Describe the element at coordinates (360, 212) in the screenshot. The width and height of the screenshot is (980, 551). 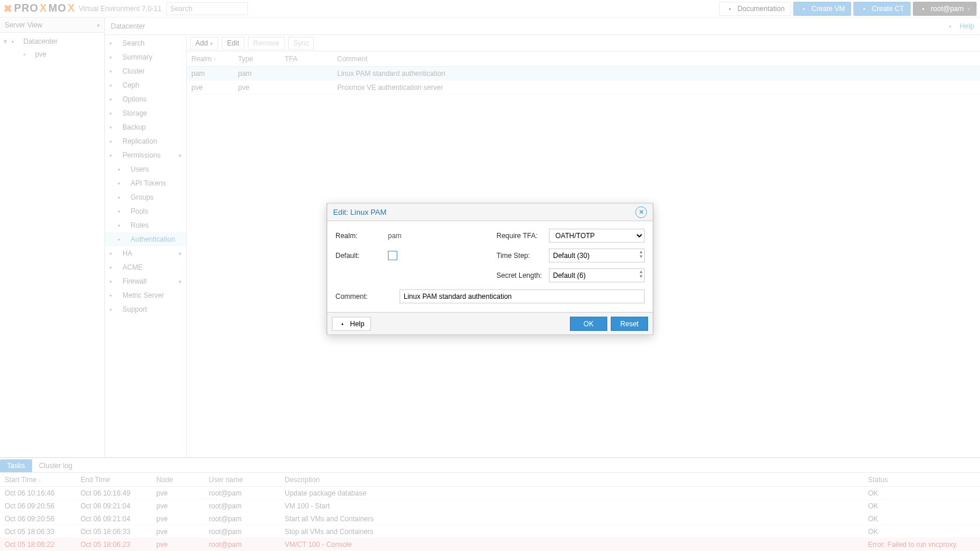
I see `dialog-title-text: Edit: Linux PAM` at that location.